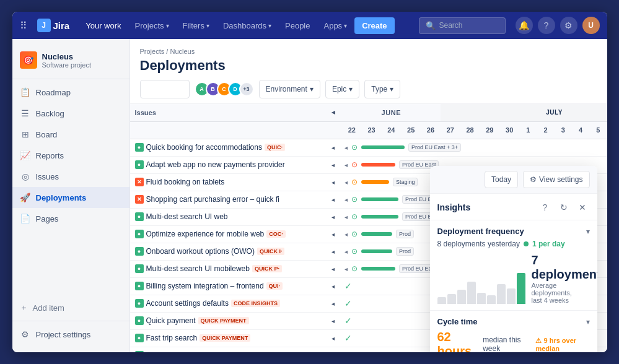 This screenshot has height=364, width=619. What do you see at coordinates (470, 130) in the screenshot?
I see `d28: 28` at bounding box center [470, 130].